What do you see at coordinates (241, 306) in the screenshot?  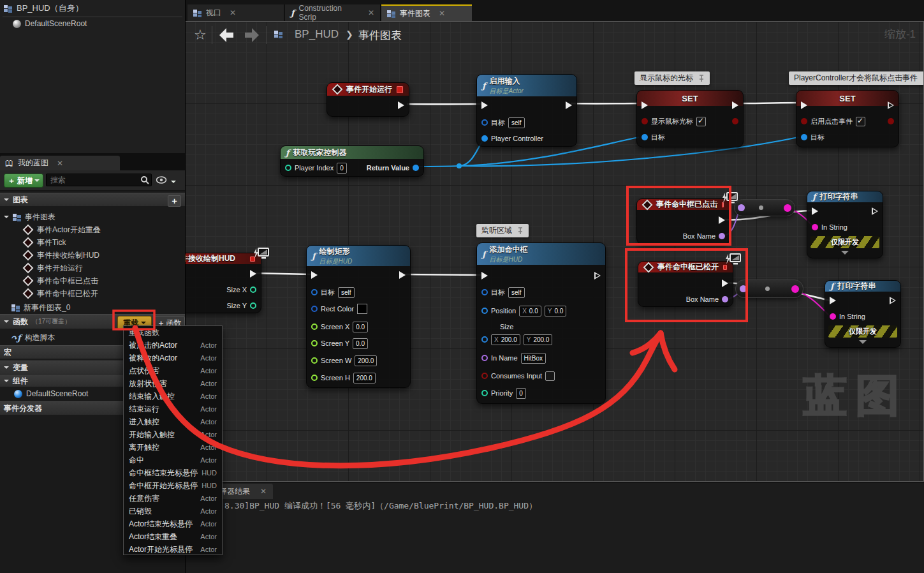 I see `size-y-pin: Size Y` at bounding box center [241, 306].